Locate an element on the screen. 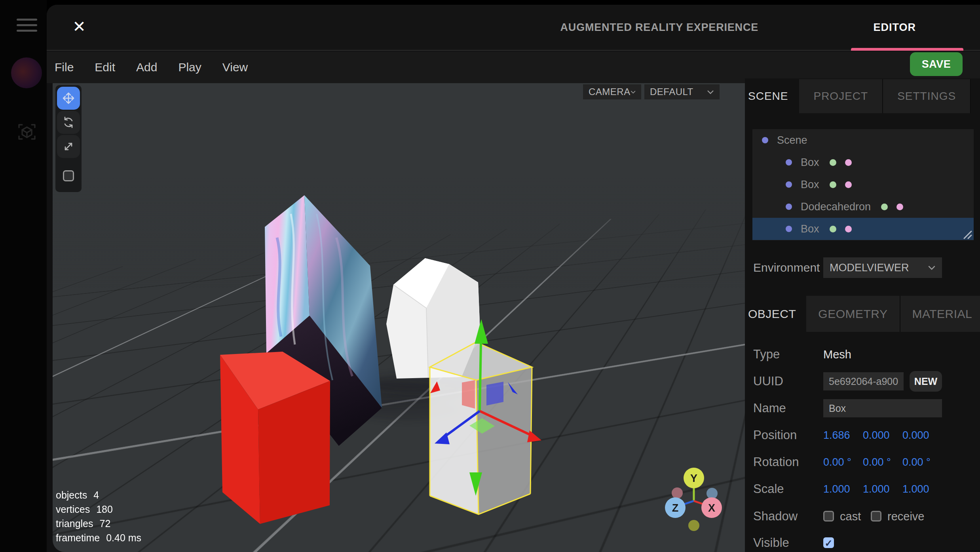 The height and width of the screenshot is (552, 980). gizmo-plane-xy is located at coordinates (469, 394).